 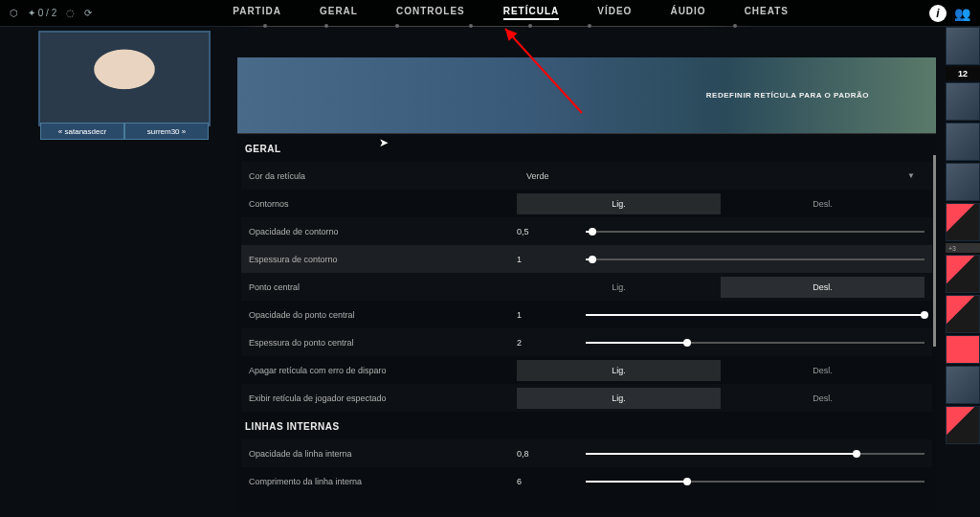 What do you see at coordinates (256, 13) in the screenshot?
I see `tab-partida: PARTIDA` at bounding box center [256, 13].